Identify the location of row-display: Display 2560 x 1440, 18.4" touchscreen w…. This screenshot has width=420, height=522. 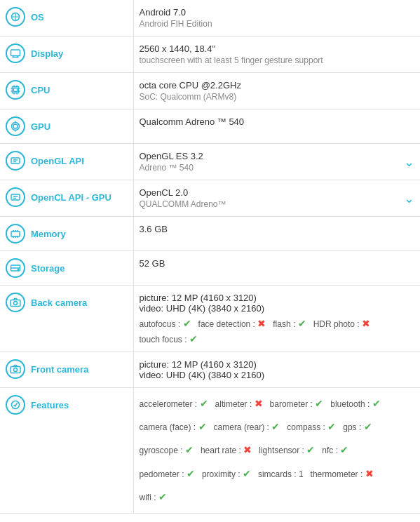
(210, 55).